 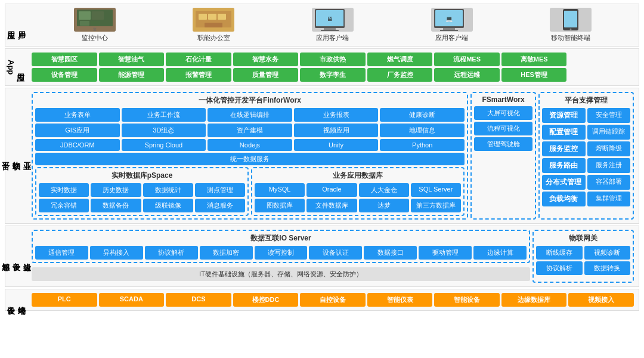 What do you see at coordinates (335, 253) in the screenshot?
I see `io-6: 设备认证` at bounding box center [335, 253].